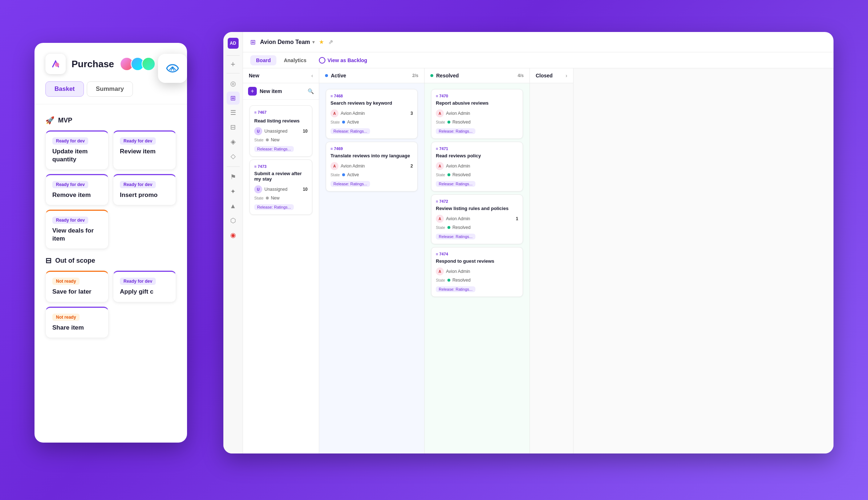 The image size is (868, 500). What do you see at coordinates (372, 114) in the screenshot?
I see `card-7468: ≡ 7468 Search reviews by keyword A Avion…` at bounding box center [372, 114].